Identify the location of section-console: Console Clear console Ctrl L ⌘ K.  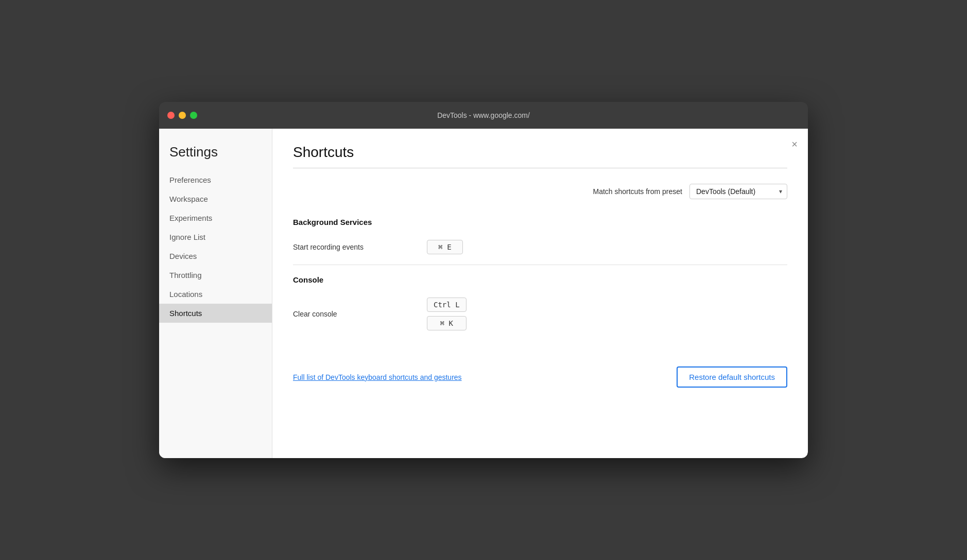
(540, 306).